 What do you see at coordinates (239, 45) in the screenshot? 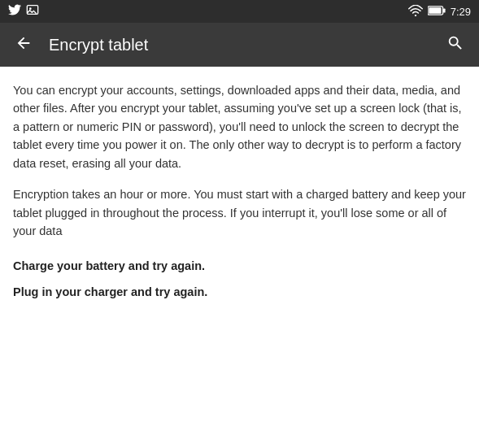
I see `toolbar: Encrypt tablet` at bounding box center [239, 45].